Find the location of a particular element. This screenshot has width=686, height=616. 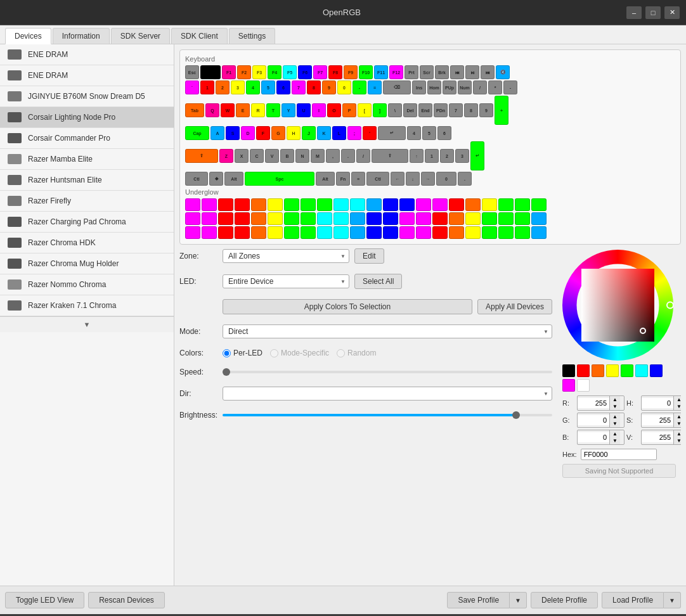

key-2-20: + is located at coordinates (502, 110).